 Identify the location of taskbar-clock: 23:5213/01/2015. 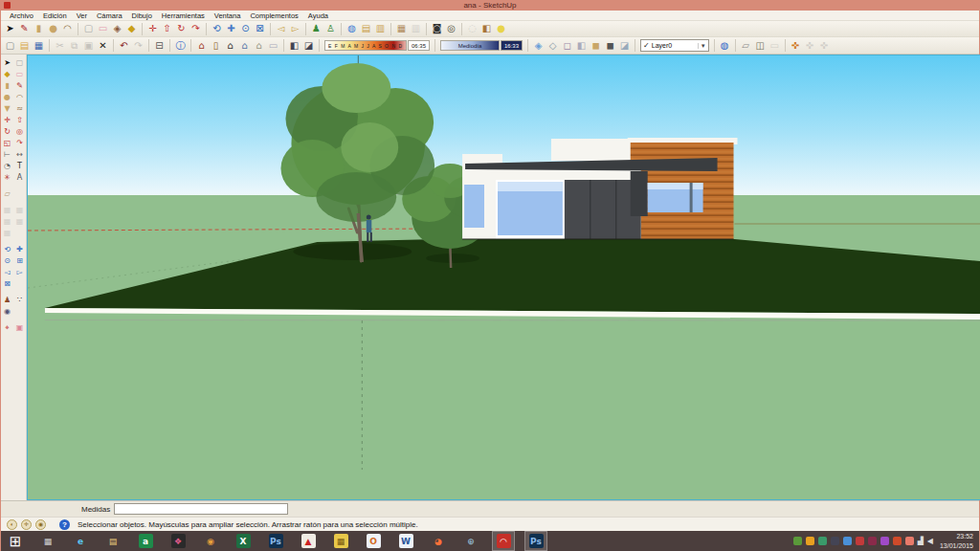
(957, 541).